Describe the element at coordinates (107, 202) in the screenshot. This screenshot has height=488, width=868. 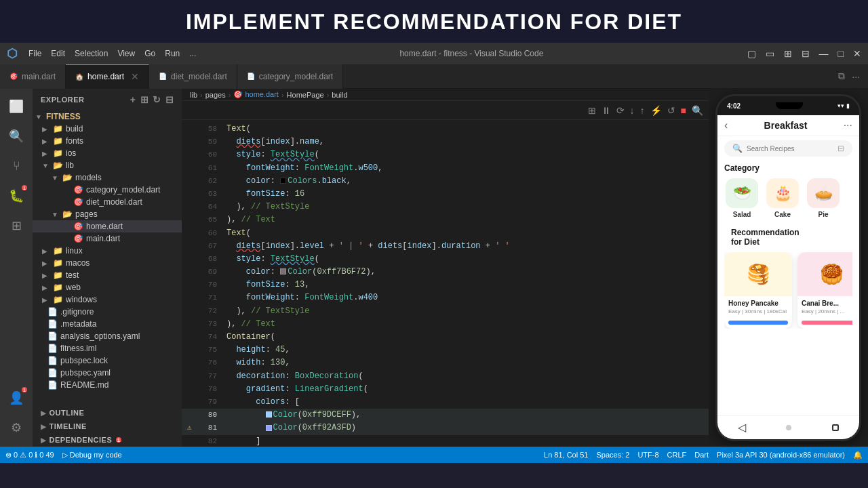
I see `tree-diet-model: ▶ 🎯 diet_model.dart` at that location.